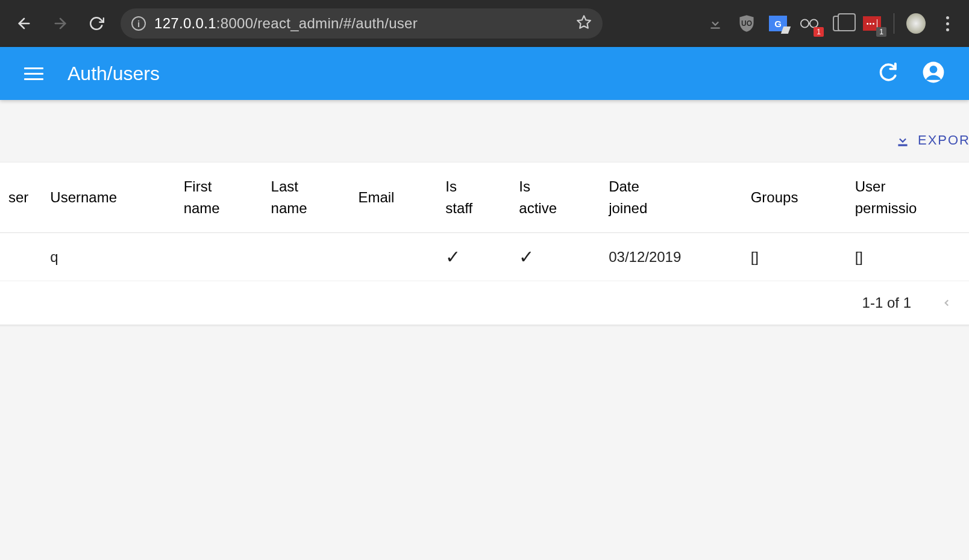  What do you see at coordinates (947, 23) in the screenshot?
I see `browser-menu-icon` at bounding box center [947, 23].